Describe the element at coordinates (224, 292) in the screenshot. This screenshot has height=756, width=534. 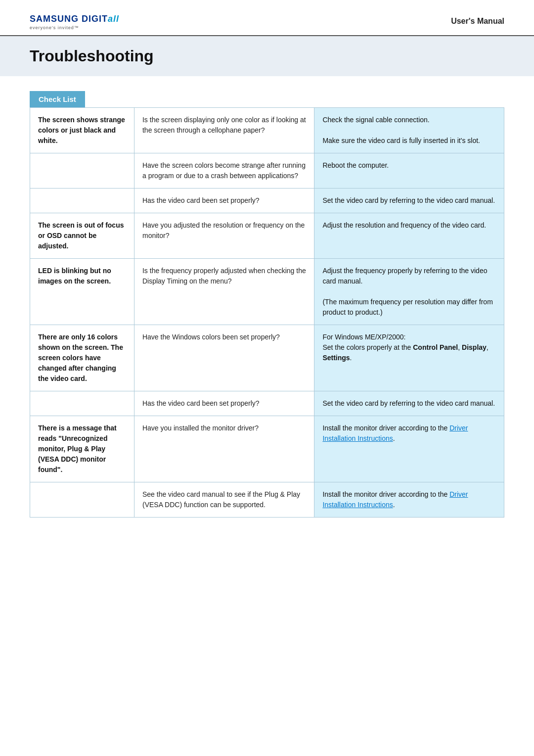
I see `question-cell: Is the frequency properly adjusted when …` at that location.